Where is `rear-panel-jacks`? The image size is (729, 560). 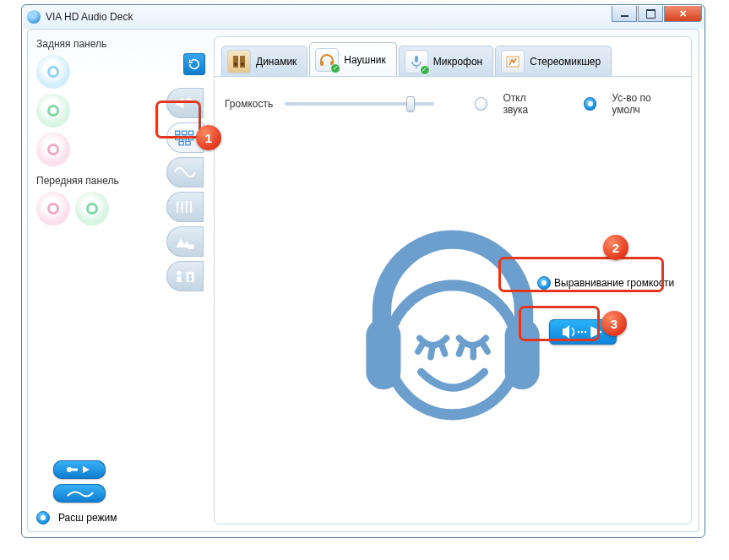 rear-panel-jacks is located at coordinates (102, 111).